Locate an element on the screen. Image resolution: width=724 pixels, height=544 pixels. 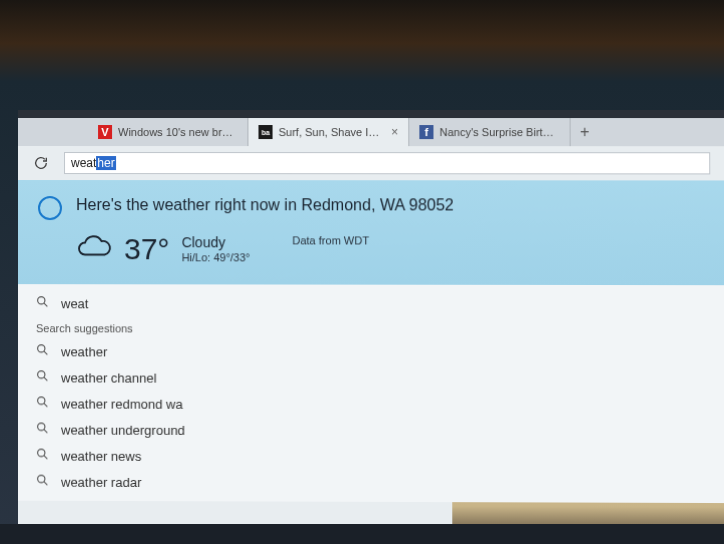
address-bar: weather is located at coordinates (387, 163).